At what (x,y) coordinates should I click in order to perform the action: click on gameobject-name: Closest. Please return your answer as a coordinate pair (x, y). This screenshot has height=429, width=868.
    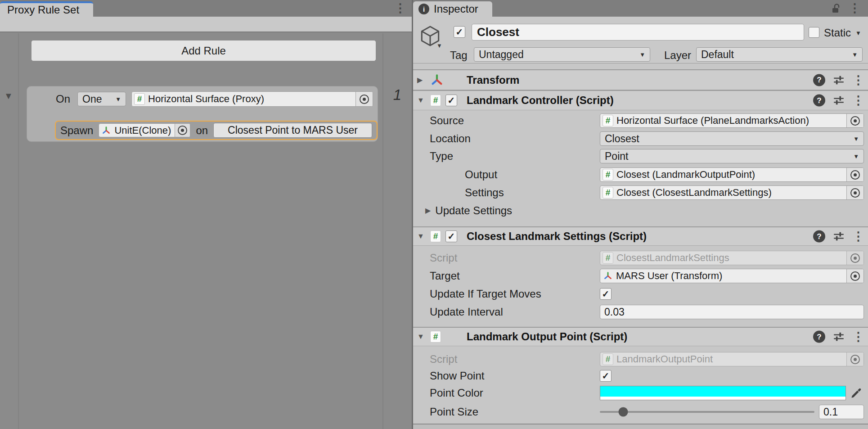
    Looking at the image, I should click on (498, 32).